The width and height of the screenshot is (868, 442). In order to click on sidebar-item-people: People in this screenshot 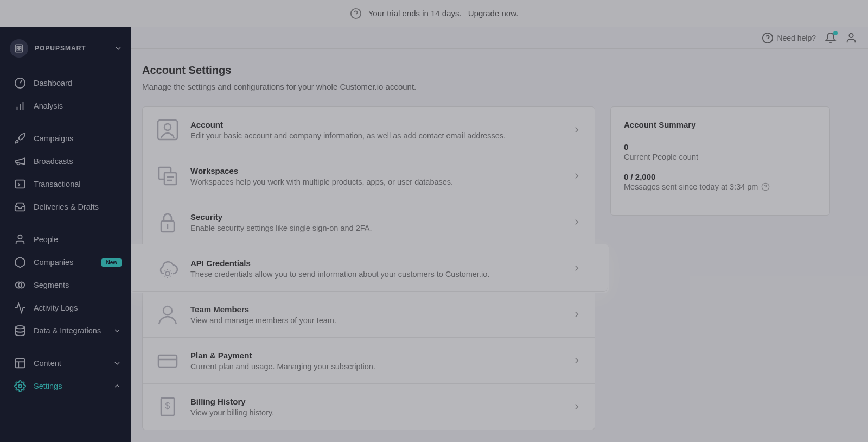, I will do `click(66, 239)`.